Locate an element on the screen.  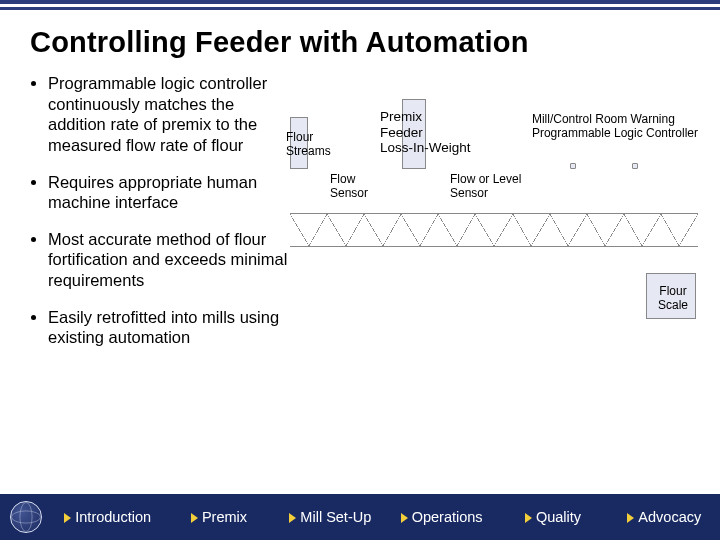
nav-advocacy: Advocacy is located at coordinates (664, 517).